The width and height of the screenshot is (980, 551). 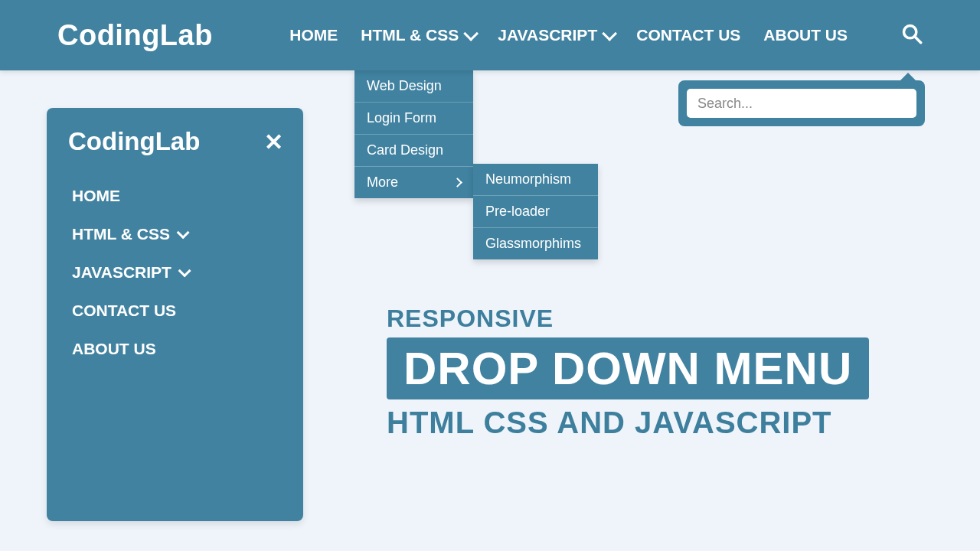 What do you see at coordinates (383, 182) in the screenshot?
I see `dropdown-item-label: More` at bounding box center [383, 182].